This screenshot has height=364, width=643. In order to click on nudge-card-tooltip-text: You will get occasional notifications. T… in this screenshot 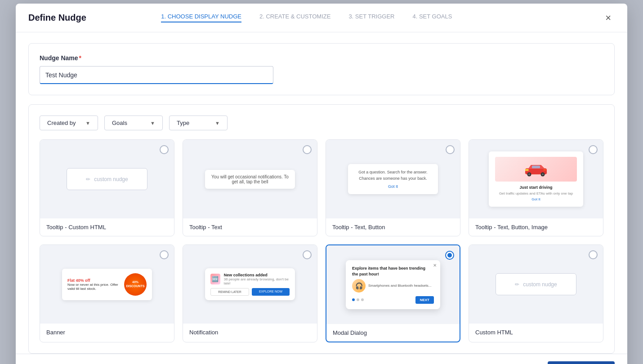, I will do `click(250, 188)`.